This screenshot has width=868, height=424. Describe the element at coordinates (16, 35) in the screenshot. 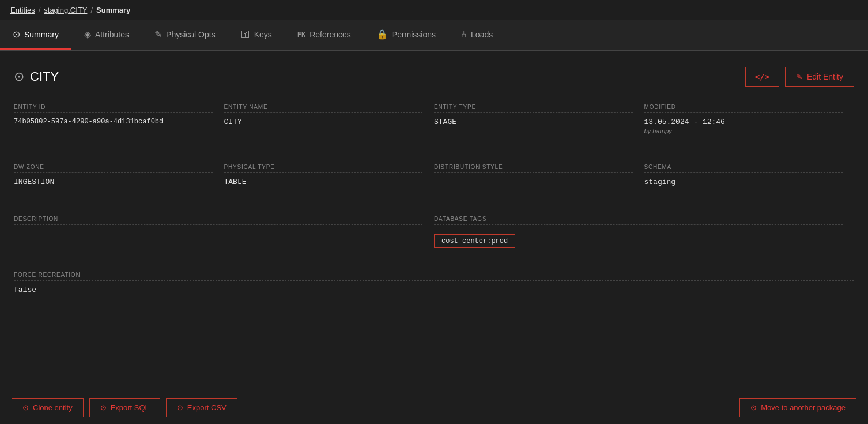

I see `summary-tab-icon: ⊙` at that location.